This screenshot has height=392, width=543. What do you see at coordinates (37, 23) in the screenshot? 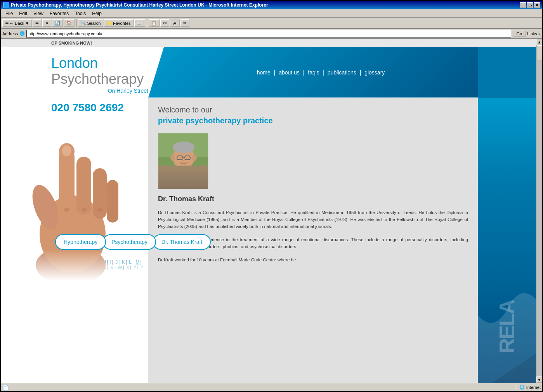
I see `forward-button: ➡` at bounding box center [37, 23].